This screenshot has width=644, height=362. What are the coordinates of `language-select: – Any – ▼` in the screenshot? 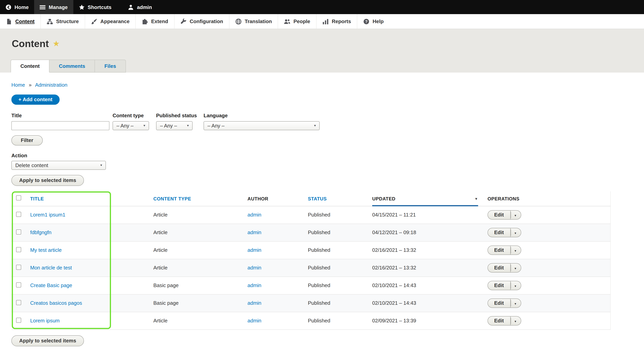 It's located at (262, 126).